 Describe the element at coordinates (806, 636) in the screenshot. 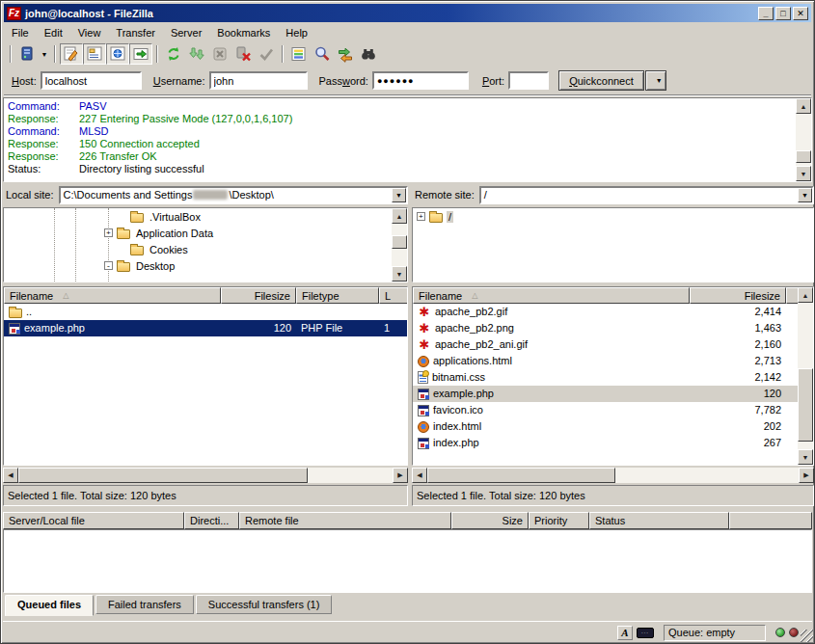

I see `resize-grip` at that location.